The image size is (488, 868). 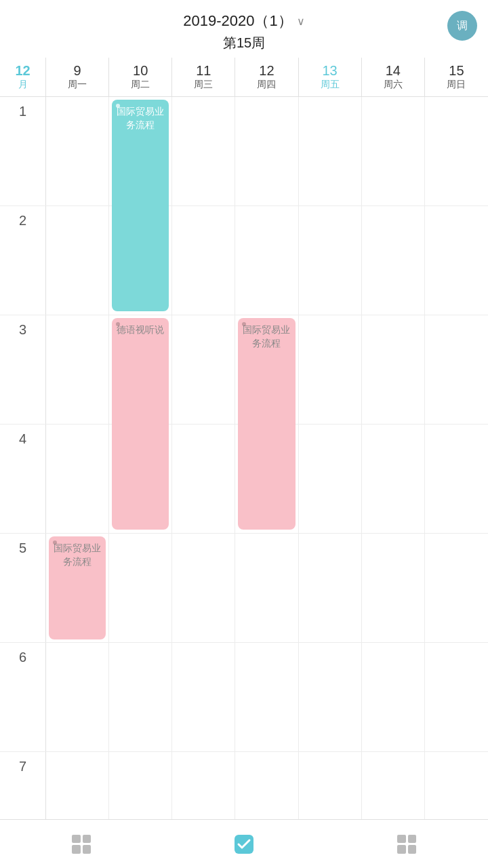 What do you see at coordinates (23, 260) in the screenshot?
I see `time-label-2: 2` at bounding box center [23, 260].